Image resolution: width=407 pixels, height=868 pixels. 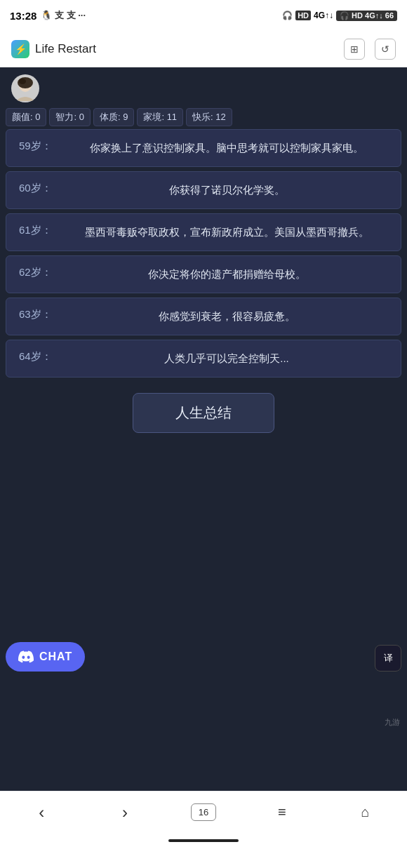 What do you see at coordinates (204, 411) in the screenshot?
I see `bottom-area: 人生总结` at bounding box center [204, 411].